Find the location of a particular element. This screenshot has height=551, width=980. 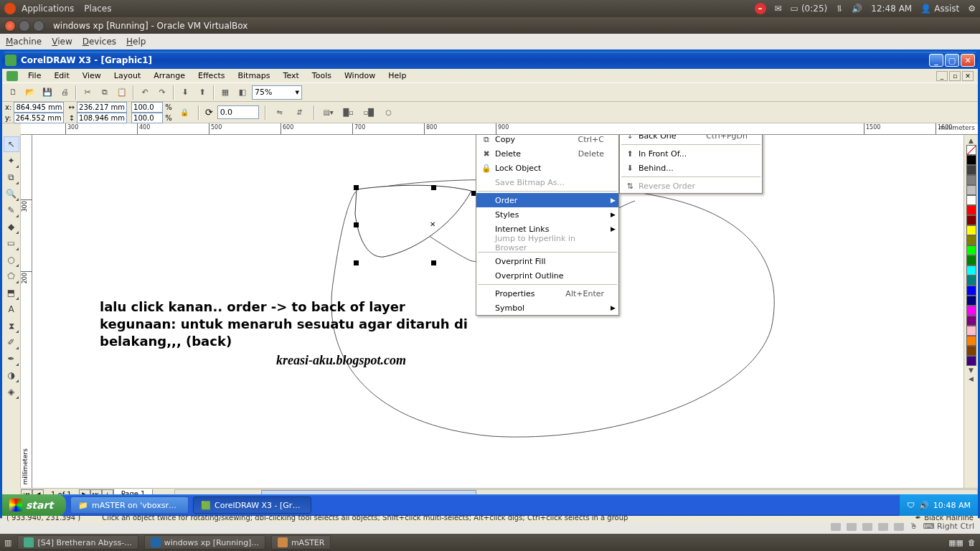

system-tray: 🛡 🔊 10:48 AM is located at coordinates (938, 505).